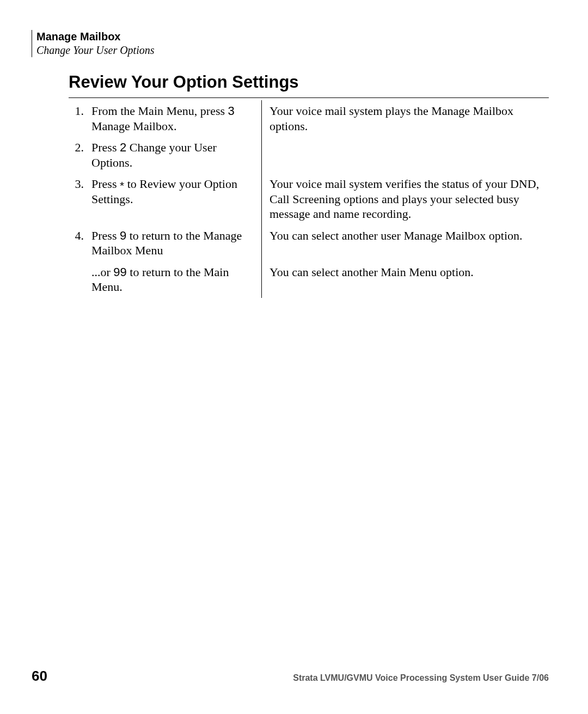  I want to click on key-digit: 3, so click(231, 111).